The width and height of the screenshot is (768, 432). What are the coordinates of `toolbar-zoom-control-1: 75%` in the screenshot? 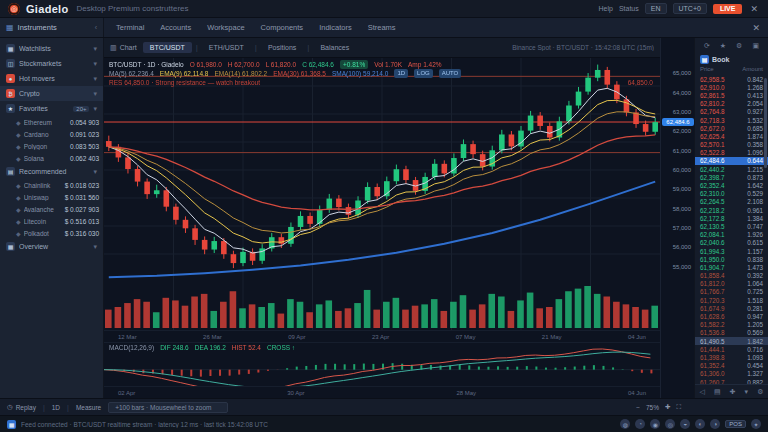 It's located at (652, 407).